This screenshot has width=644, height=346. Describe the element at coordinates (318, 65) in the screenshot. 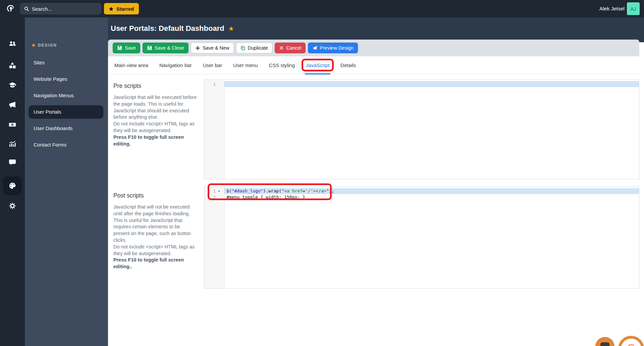

I see `tab-javascript: JavaScript` at that location.